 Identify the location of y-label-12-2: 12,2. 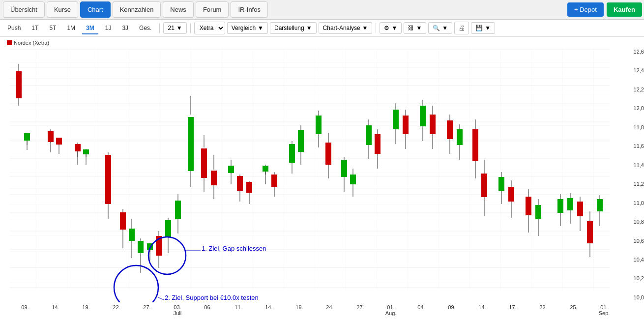
(634, 89).